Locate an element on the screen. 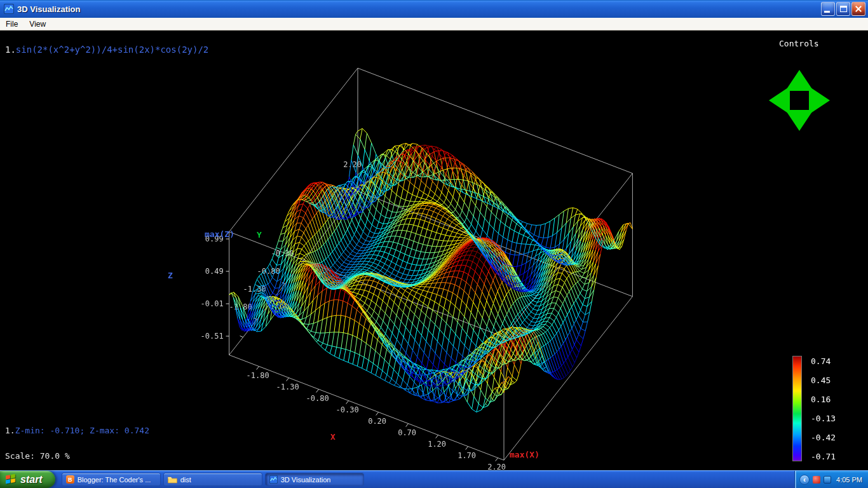 The image size is (868, 488). status-text: Z-min: -0.710; Z-max: 0.742 is located at coordinates (83, 431).